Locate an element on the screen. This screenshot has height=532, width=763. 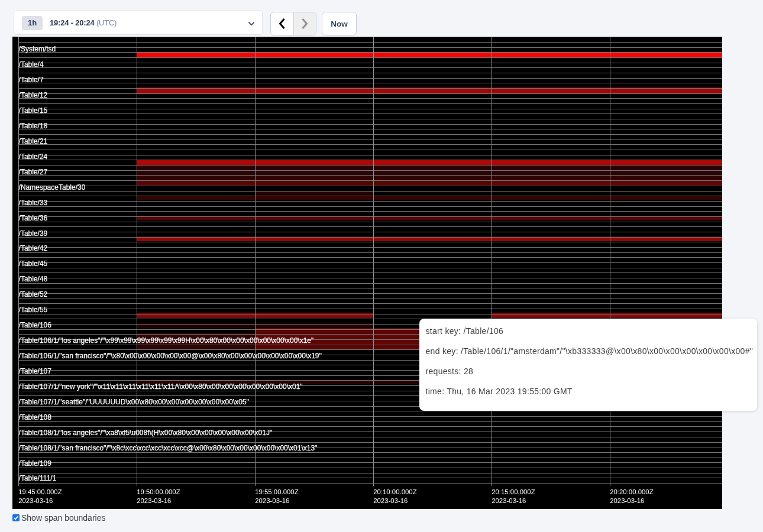
svg-text: /Table/55 is located at coordinates (33, 310).